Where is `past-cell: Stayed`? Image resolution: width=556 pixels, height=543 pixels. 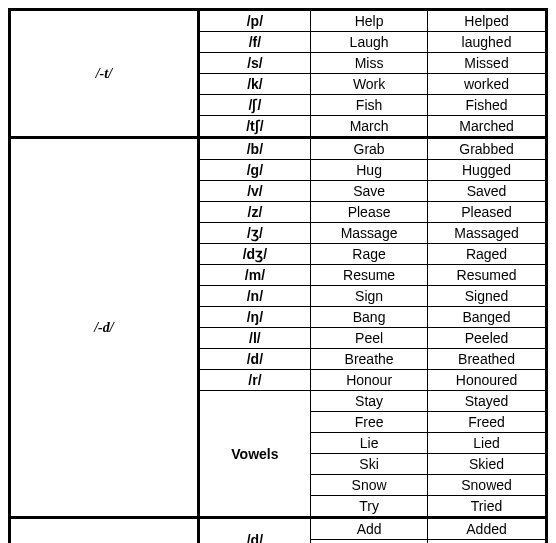 past-cell: Stayed is located at coordinates (488, 402).